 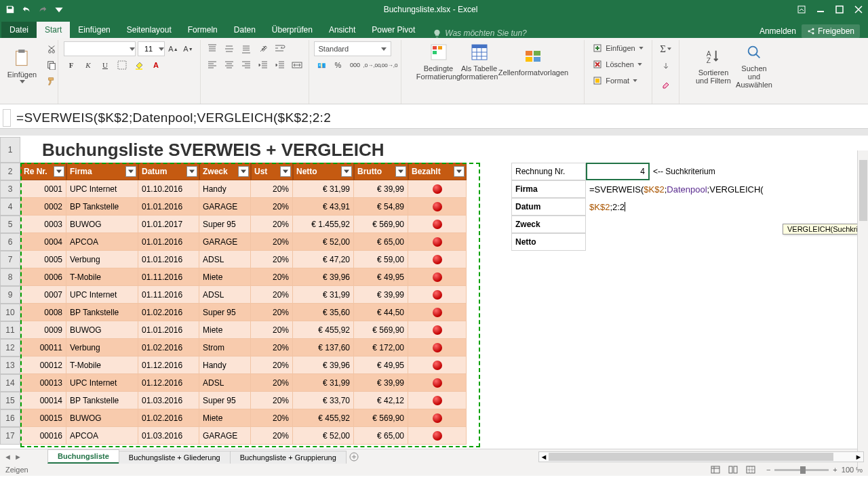 What do you see at coordinates (83, 457) in the screenshot?
I see `sheet-tab-buchungsliste: Buchungsliste` at bounding box center [83, 457].